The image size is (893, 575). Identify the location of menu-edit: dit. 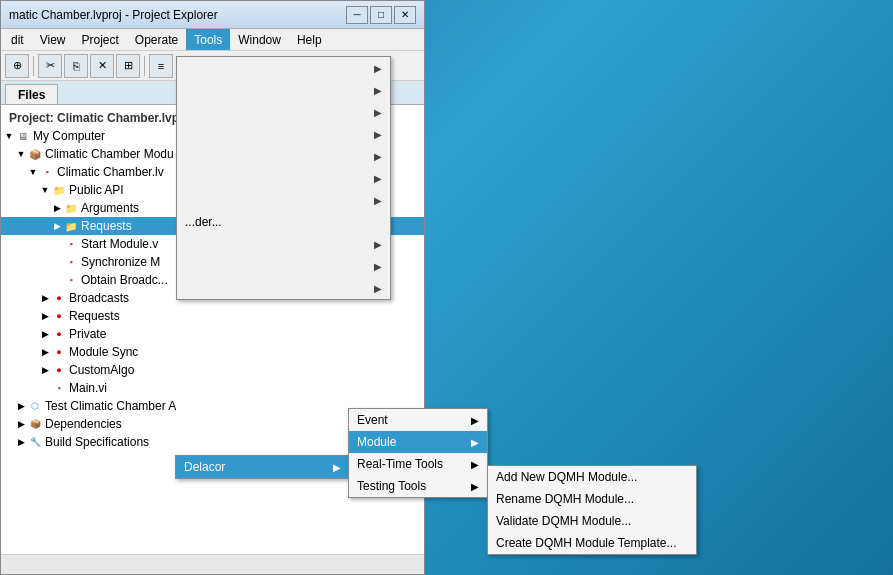
(18, 40).